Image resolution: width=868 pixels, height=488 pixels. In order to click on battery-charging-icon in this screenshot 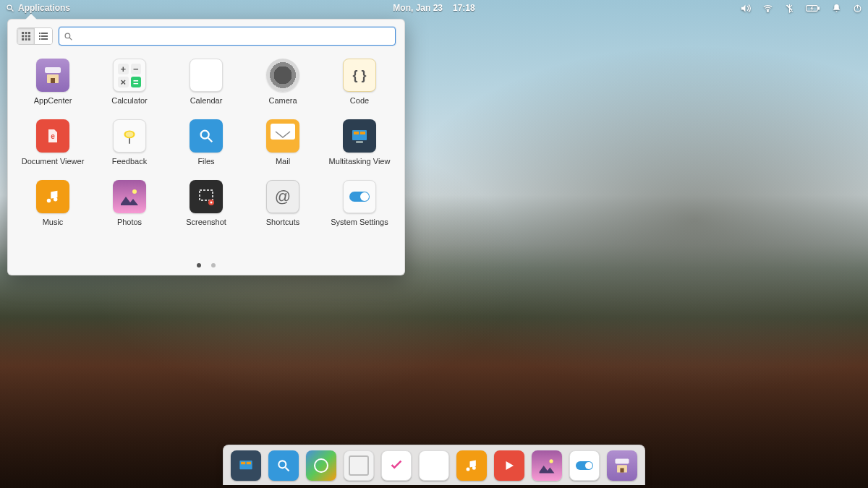, I will do `click(813, 9)`.